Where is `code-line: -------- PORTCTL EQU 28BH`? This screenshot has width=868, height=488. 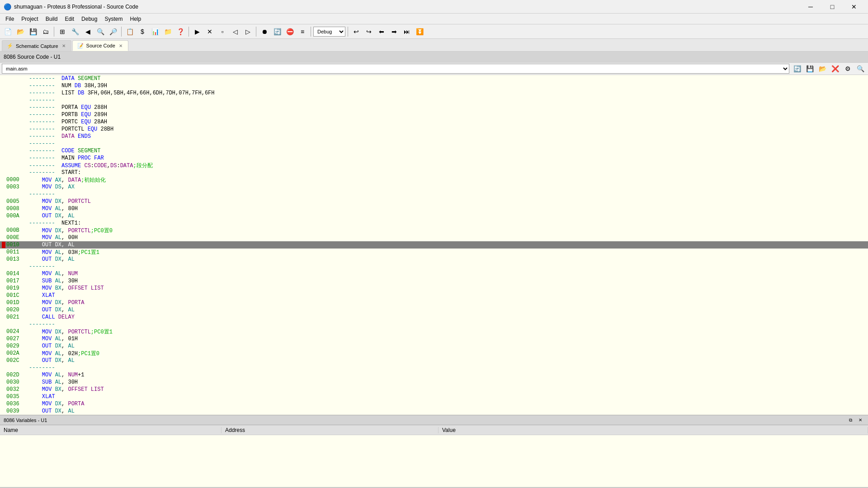 code-line: -------- PORTCTL EQU 28BH is located at coordinates (434, 129).